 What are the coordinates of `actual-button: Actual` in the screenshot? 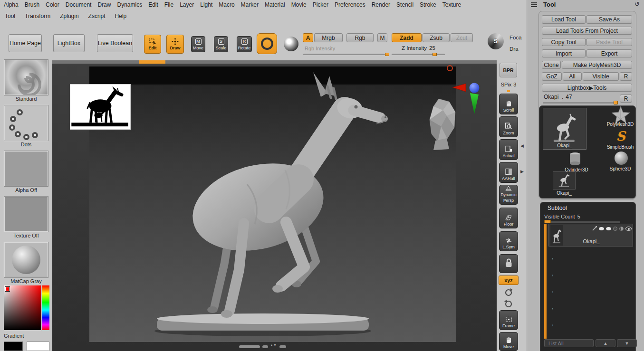 It's located at (509, 150).